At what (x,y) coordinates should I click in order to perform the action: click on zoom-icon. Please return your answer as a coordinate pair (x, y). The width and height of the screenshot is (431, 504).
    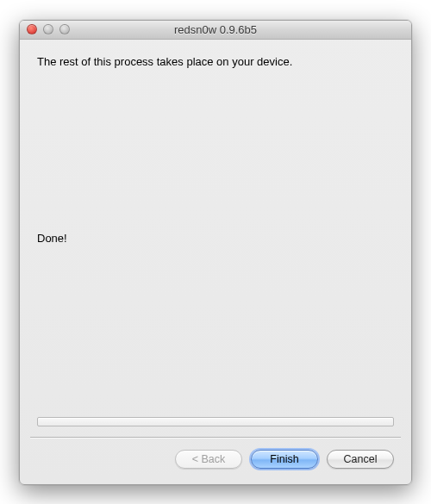
    Looking at the image, I should click on (65, 29).